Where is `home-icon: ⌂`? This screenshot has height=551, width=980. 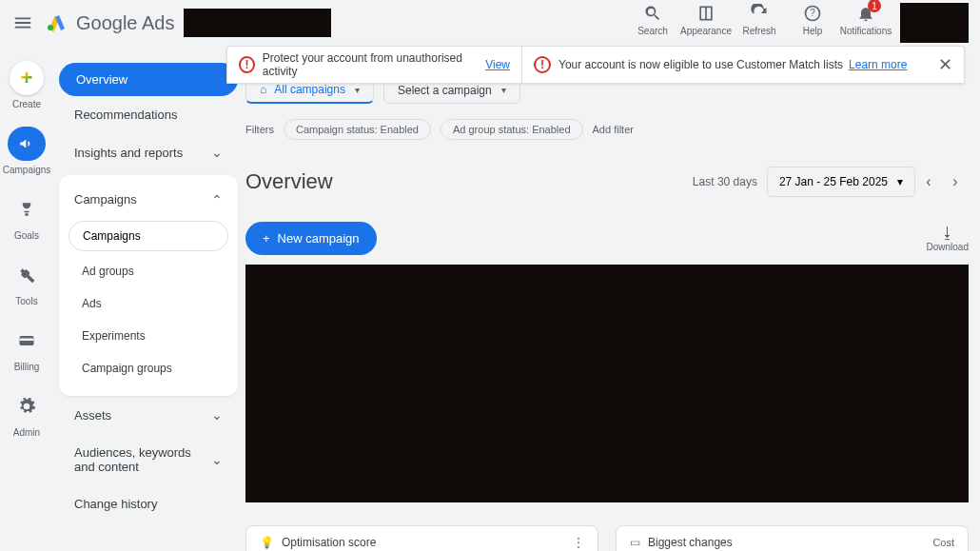 home-icon: ⌂ is located at coordinates (263, 89).